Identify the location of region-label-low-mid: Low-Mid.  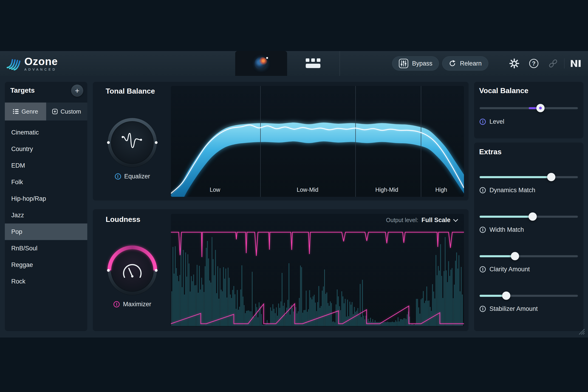
(308, 190).